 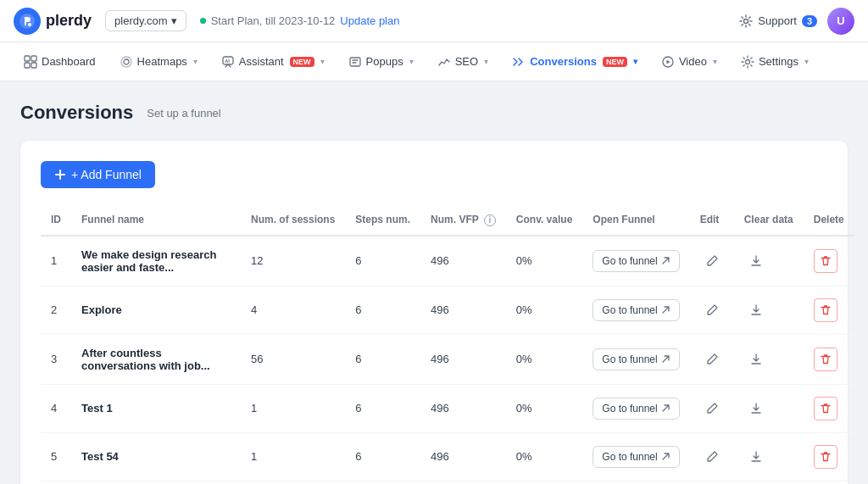 I want to click on cell-sessions: 4, so click(x=293, y=310).